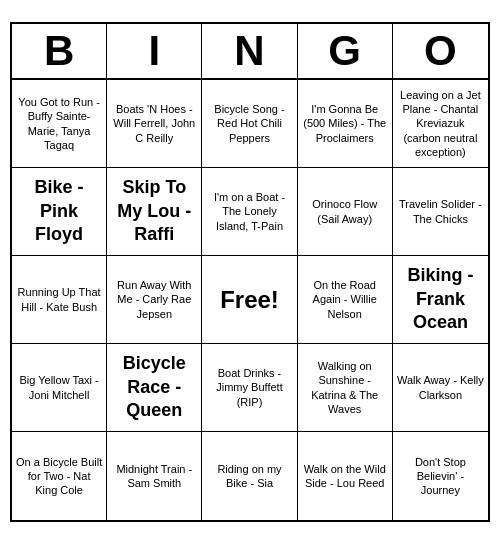 This screenshot has width=500, height=544. Describe the element at coordinates (346, 300) in the screenshot. I see `bingo-cell-13: On the Road Again - Willie Nelson` at that location.